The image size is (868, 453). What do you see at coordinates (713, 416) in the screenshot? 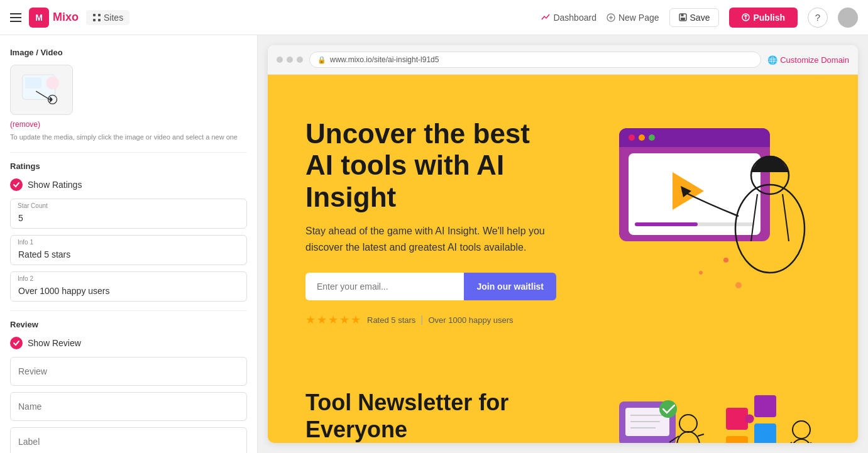
I see `section2-illustrations` at bounding box center [713, 416].